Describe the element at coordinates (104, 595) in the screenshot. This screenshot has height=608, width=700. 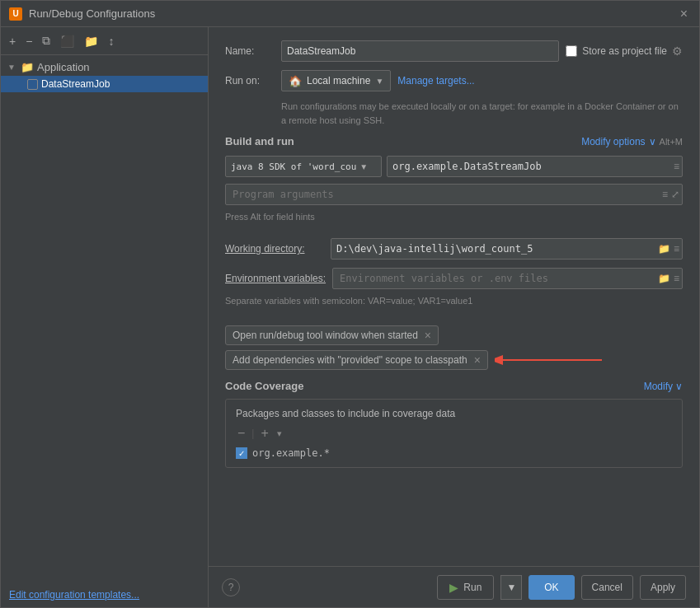
I see `edit-templates-link: Edit configuration templates...` at that location.